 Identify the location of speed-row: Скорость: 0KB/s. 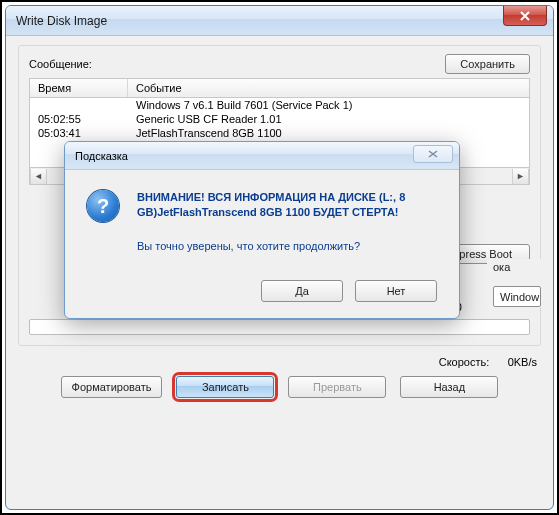
(278, 362).